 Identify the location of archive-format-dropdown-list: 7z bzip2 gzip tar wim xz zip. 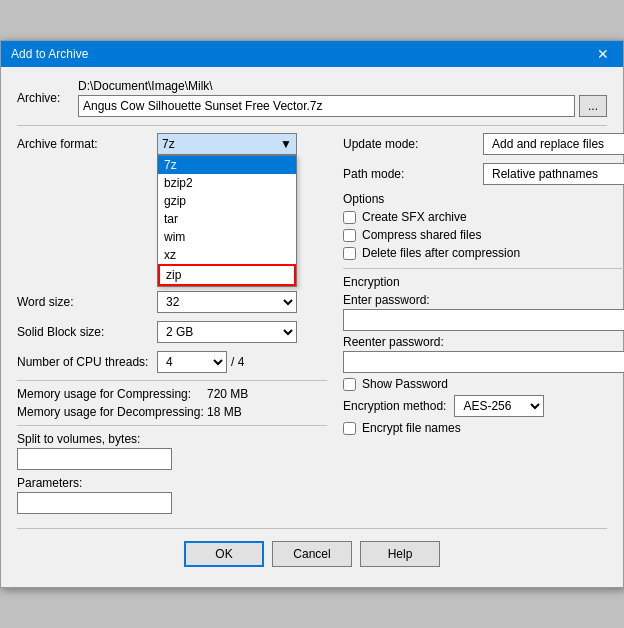
(227, 221).